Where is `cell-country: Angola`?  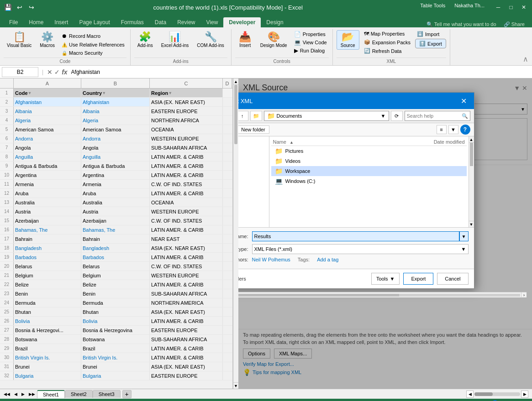 cell-country: Angola is located at coordinates (116, 148).